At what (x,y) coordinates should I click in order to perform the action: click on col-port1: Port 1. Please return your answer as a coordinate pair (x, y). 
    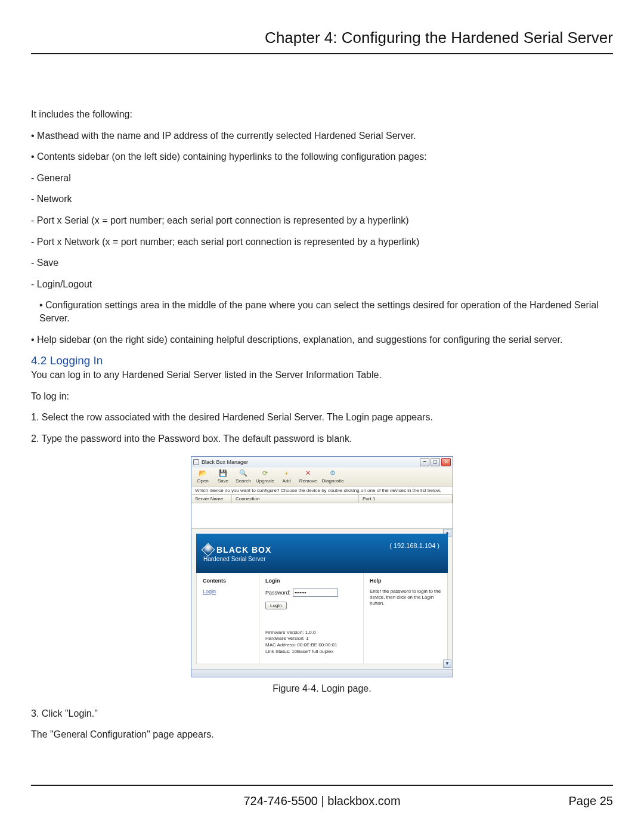
    Looking at the image, I should click on (405, 498).